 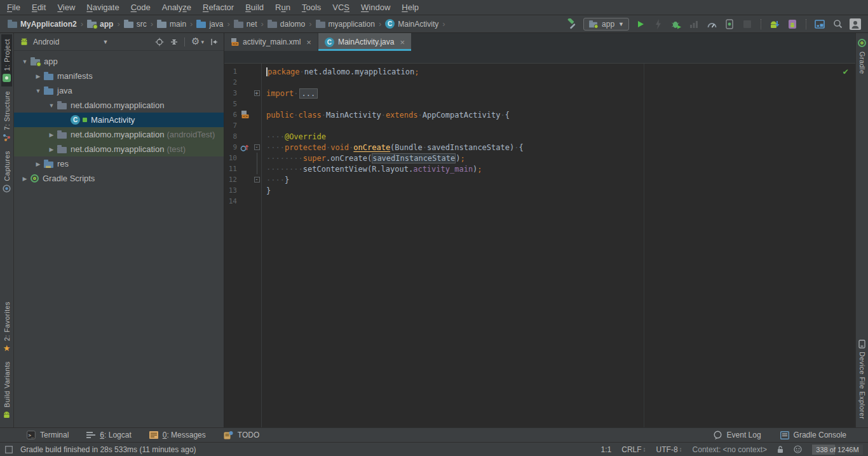 What do you see at coordinates (6, 116) in the screenshot?
I see `toolwindow-button-7-structure: 7: Structure` at bounding box center [6, 116].